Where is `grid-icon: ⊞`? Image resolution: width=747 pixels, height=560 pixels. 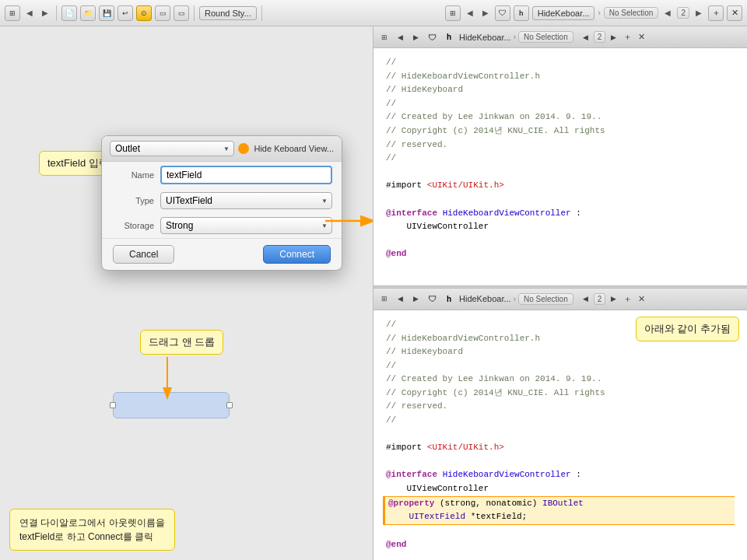 grid-icon: ⊞ is located at coordinates (453, 13).